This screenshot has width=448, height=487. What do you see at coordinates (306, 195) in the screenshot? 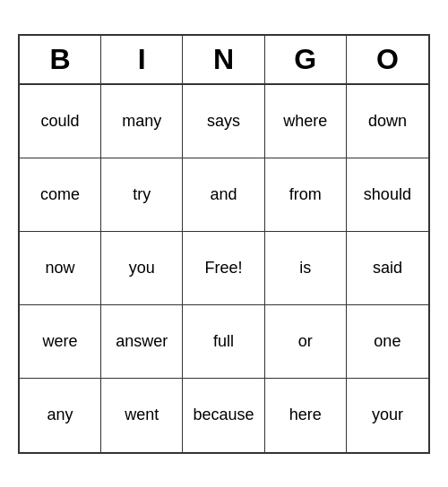
I see `cell-8: from` at bounding box center [306, 195].